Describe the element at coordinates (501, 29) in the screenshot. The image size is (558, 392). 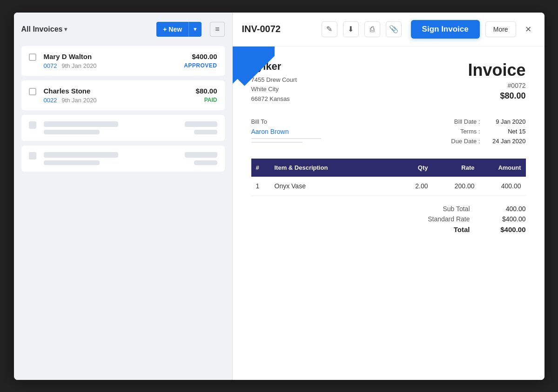
I see `more-button: More` at that location.